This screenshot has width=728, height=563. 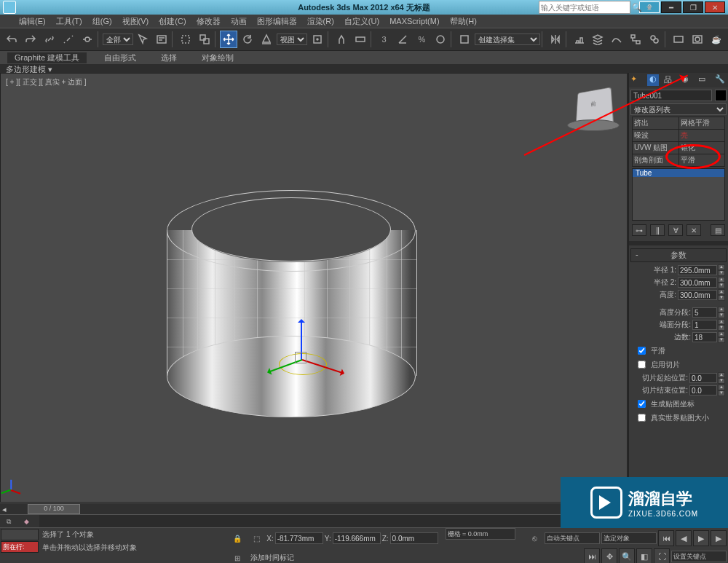 What do you see at coordinates (617, 39) in the screenshot?
I see `curve-editor-icon` at bounding box center [617, 39].